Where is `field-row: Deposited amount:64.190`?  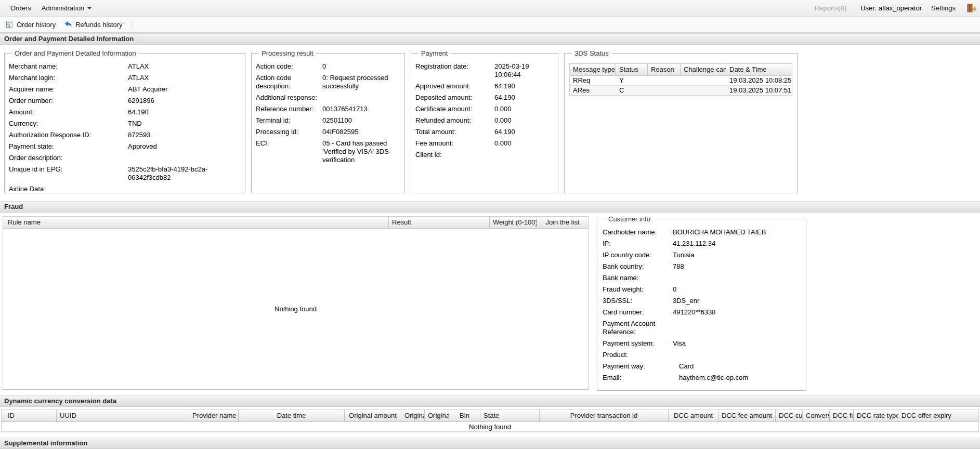 field-row: Deposited amount:64.190 is located at coordinates (485, 98).